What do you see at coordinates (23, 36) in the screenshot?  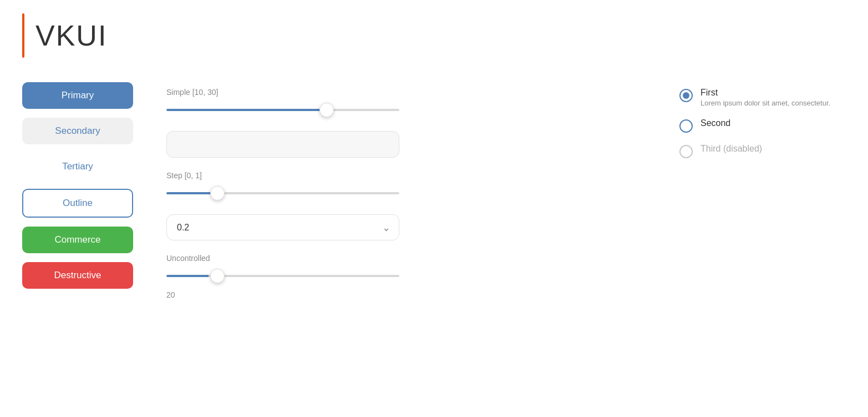 I see `header-accent-bar` at bounding box center [23, 36].